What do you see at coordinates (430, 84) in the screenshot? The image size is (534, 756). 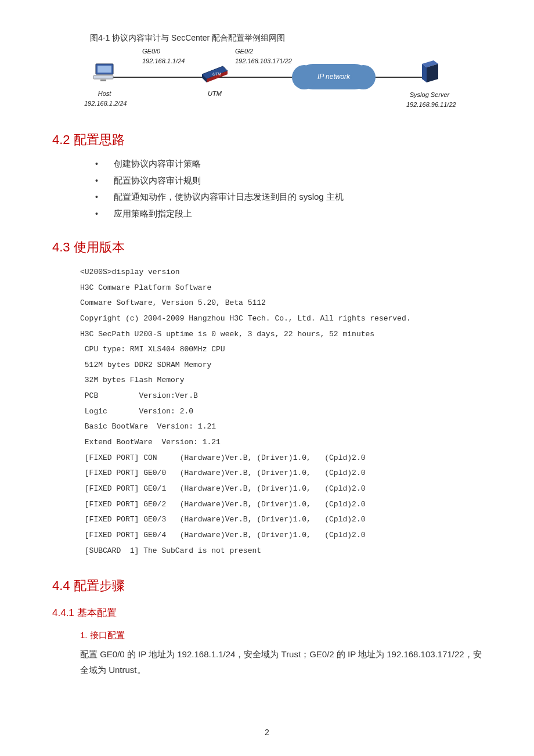 I see `server-node: Syslog Server 192.168.96.11/22` at bounding box center [430, 84].